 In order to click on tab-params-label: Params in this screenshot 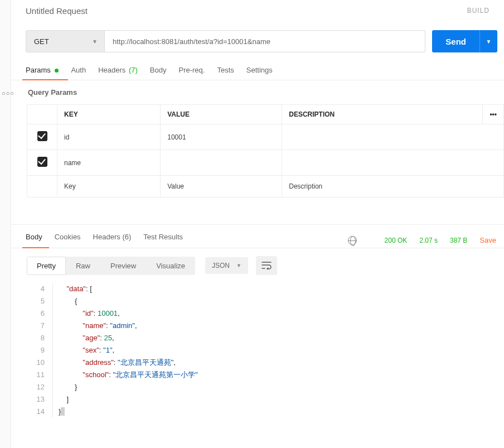, I will do `click(38, 70)`.